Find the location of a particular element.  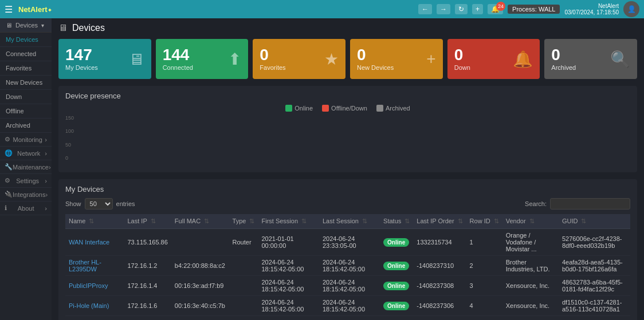

table-cell: b4:22:00:88:8a:c2 is located at coordinates (201, 266).